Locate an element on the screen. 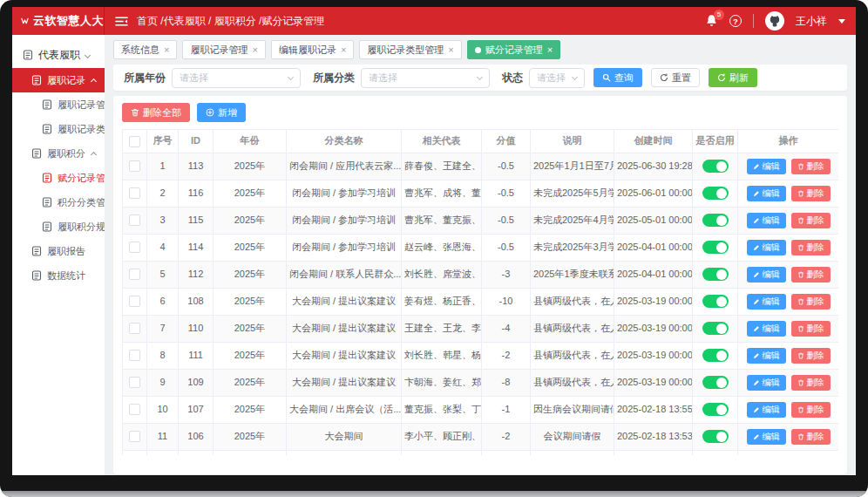  tab: 系统信息 × is located at coordinates (145, 50).